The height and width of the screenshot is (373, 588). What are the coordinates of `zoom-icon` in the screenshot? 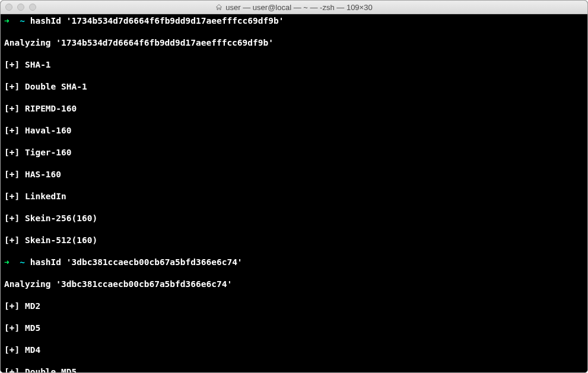 It's located at (33, 7).